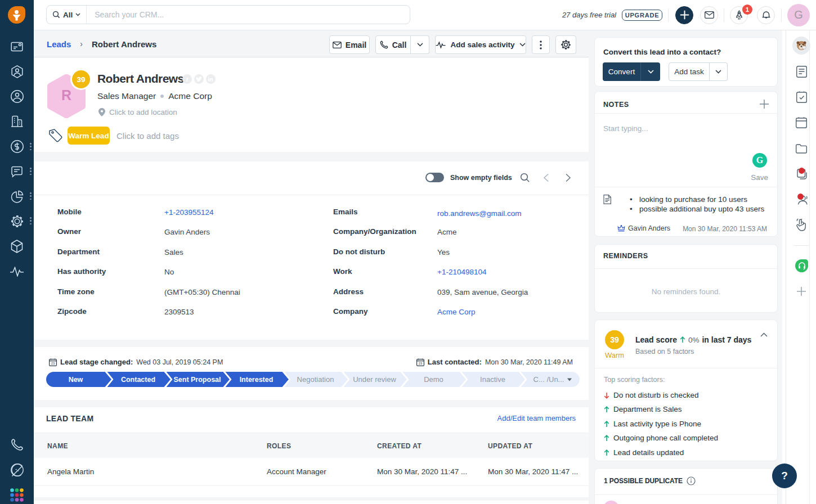 This screenshot has height=504, width=816. I want to click on svg-text: New, so click(76, 380).